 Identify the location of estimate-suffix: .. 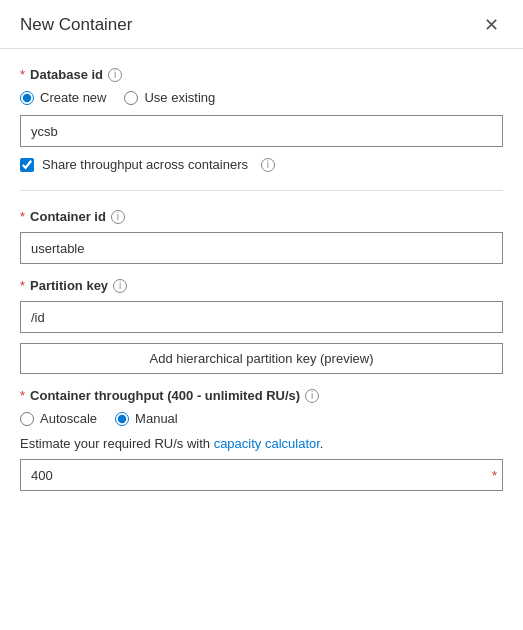
(322, 444).